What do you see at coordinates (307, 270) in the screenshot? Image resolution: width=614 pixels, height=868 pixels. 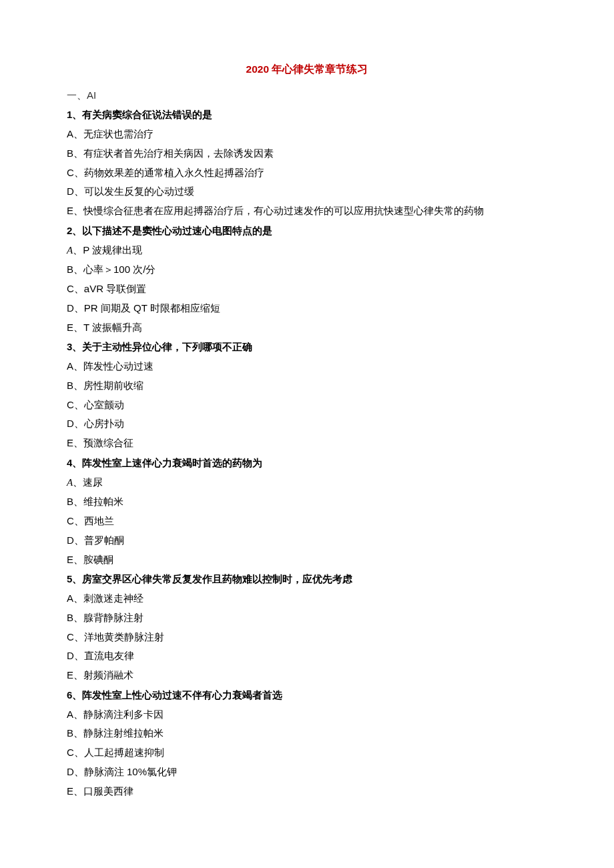 I see `question-option: B、心率＞100 次/分` at bounding box center [307, 270].